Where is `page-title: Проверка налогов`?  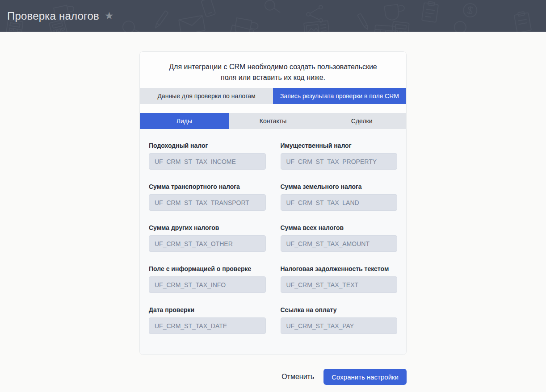 page-title: Проверка налогов is located at coordinates (53, 16).